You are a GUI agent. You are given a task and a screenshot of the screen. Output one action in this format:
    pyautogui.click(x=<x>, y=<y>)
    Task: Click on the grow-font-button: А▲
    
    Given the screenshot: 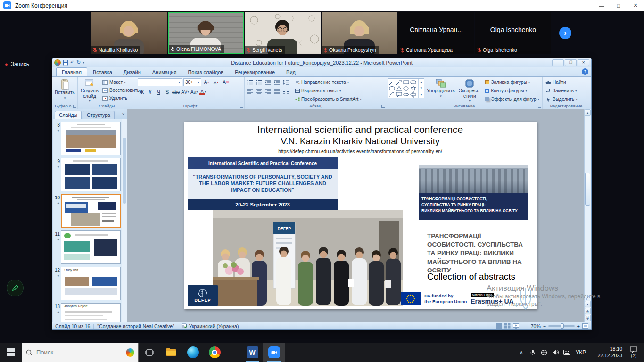 What is the action you would take?
    pyautogui.click(x=206, y=82)
    